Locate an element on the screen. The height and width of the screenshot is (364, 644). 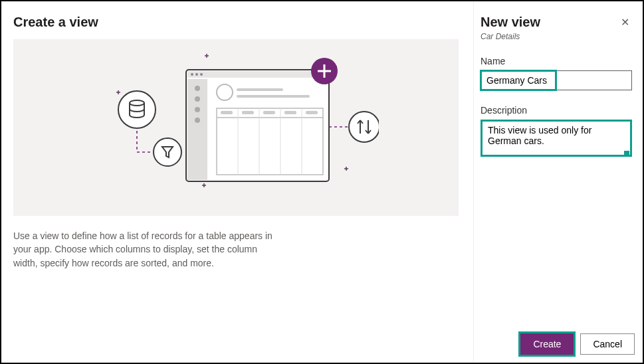
page-title: Create a view is located at coordinates (237, 23).